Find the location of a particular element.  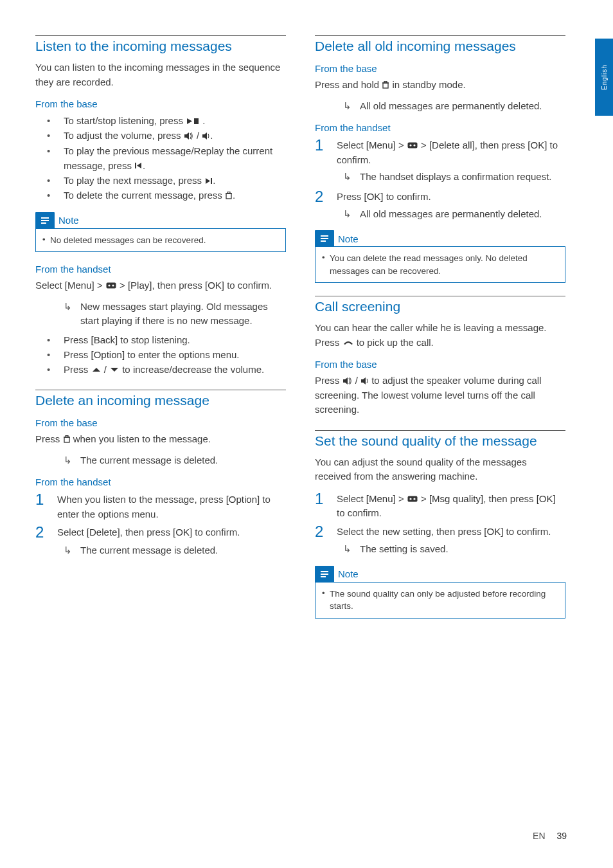

list-item: Press [Option] to enter the options menu… is located at coordinates (161, 355).